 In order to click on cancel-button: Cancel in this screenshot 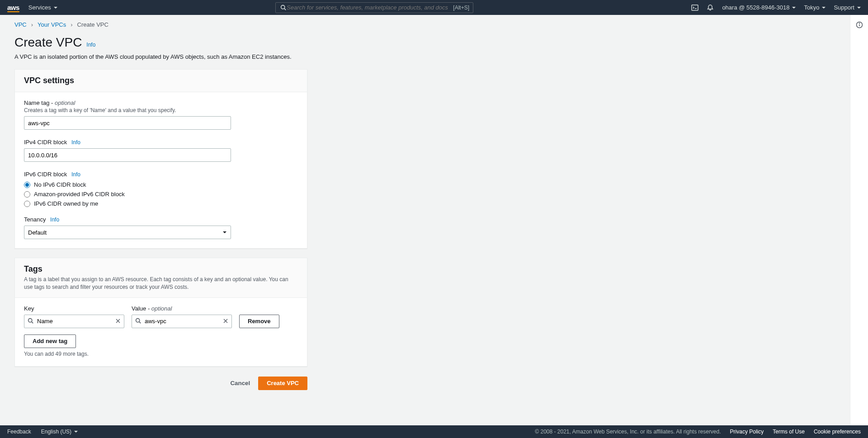, I will do `click(240, 383)`.